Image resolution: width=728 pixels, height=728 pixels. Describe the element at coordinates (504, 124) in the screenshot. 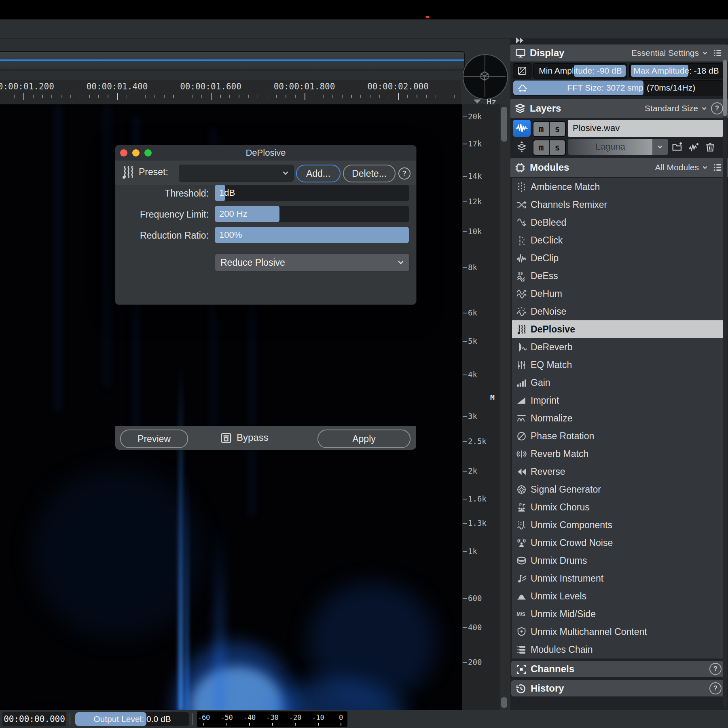

I see `vertical-scrollbar-thumb` at that location.